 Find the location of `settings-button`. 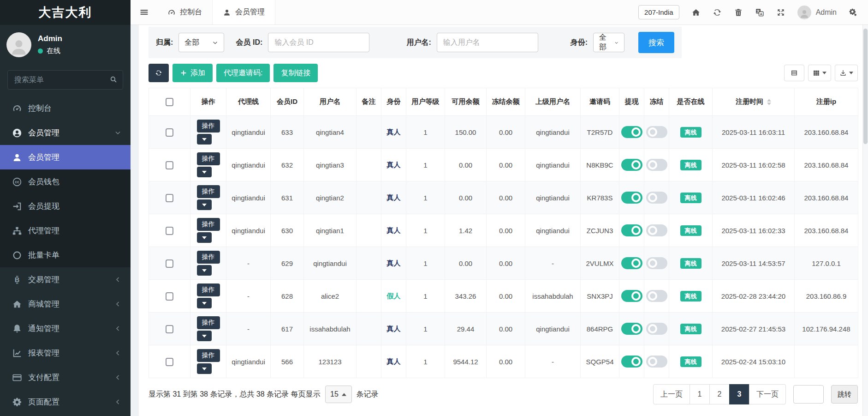

settings-button is located at coordinates (853, 12).